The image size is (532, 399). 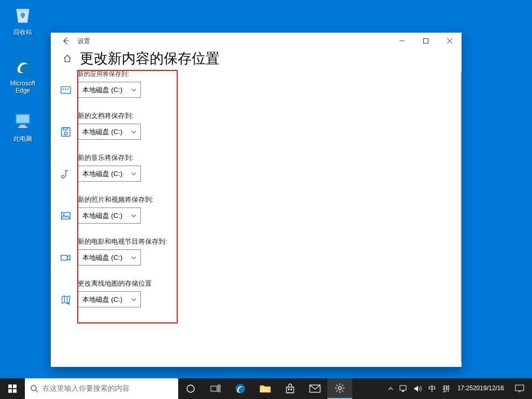 What do you see at coordinates (23, 14) in the screenshot?
I see `recycle-bin-icon` at bounding box center [23, 14].